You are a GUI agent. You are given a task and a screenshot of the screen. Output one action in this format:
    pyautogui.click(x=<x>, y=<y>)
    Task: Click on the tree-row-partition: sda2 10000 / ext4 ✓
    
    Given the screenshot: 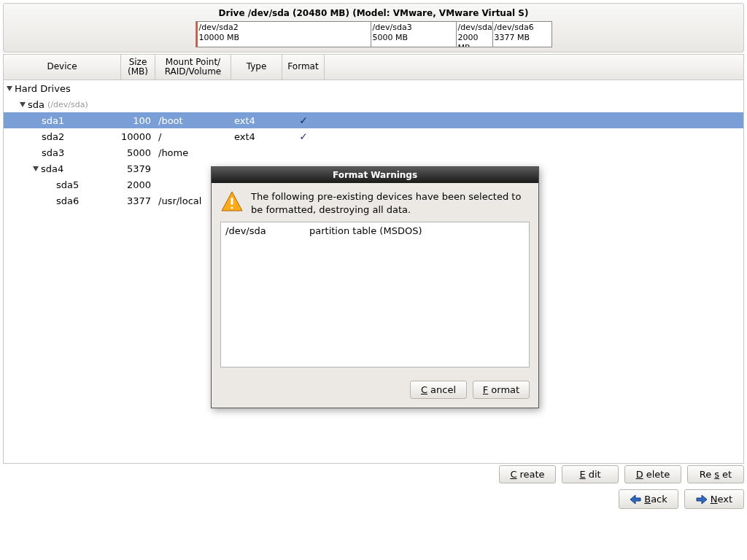 What is the action you would take?
    pyautogui.click(x=374, y=136)
    